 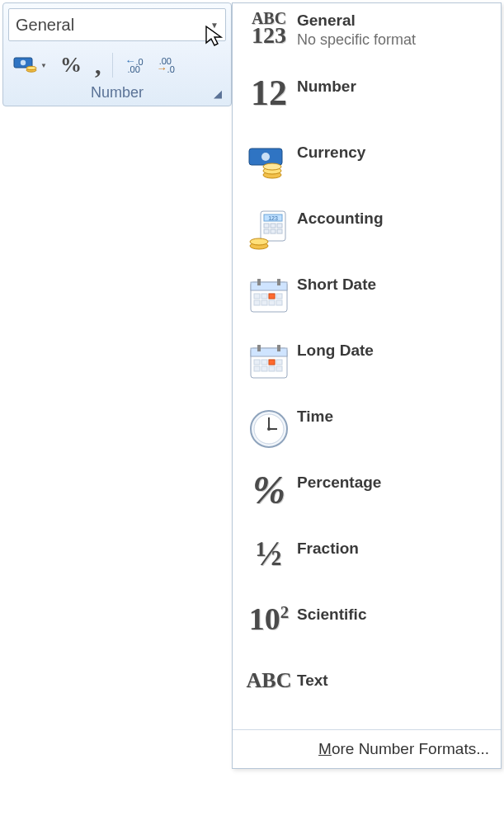 I want to click on comma-icon: ,, so click(x=98, y=65).